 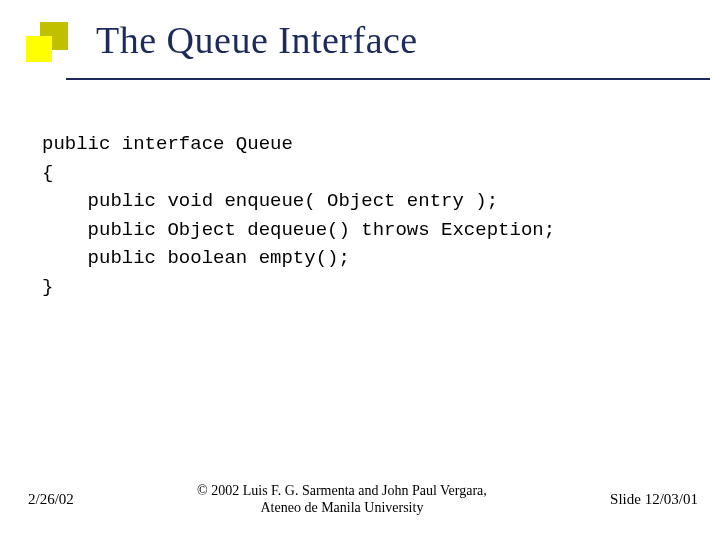 What do you see at coordinates (298, 230) in the screenshot?
I see `code-line: public Object dequeue() throws Exception…` at bounding box center [298, 230].